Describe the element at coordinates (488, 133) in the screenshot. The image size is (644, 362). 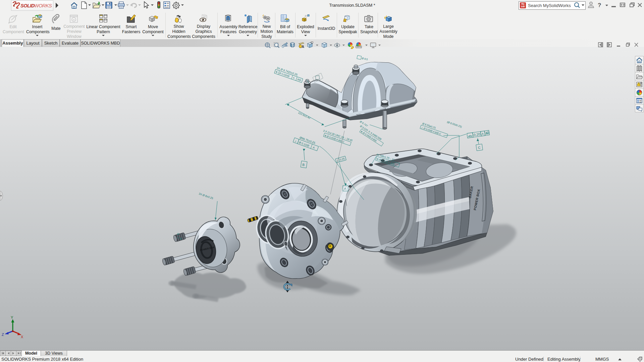
I see `svg-text: M` at that location.